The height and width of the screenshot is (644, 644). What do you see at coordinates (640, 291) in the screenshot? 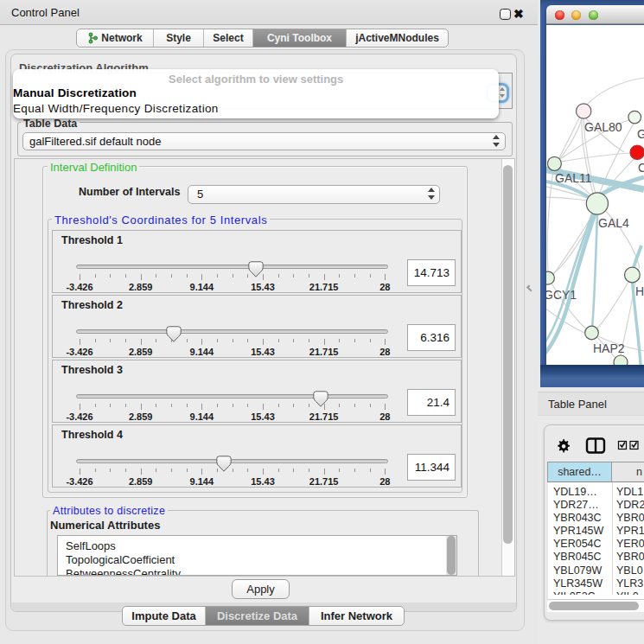
I see `svg-text: H` at bounding box center [640, 291].